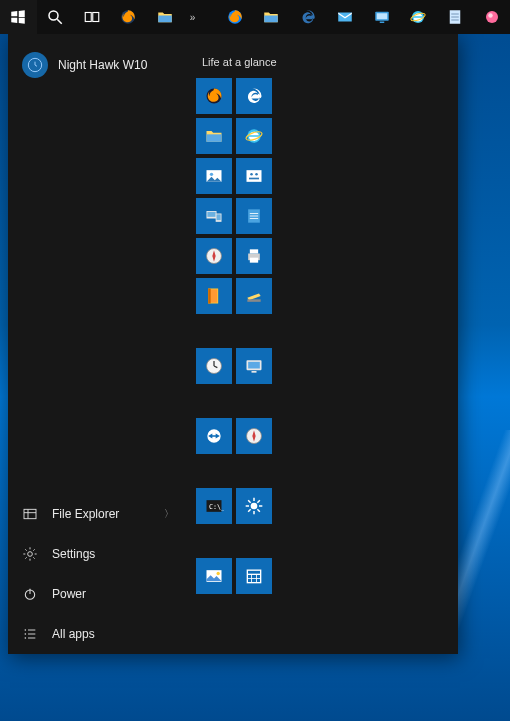  What do you see at coordinates (214, 96) in the screenshot?
I see `firefox-dark-icon` at bounding box center [214, 96].